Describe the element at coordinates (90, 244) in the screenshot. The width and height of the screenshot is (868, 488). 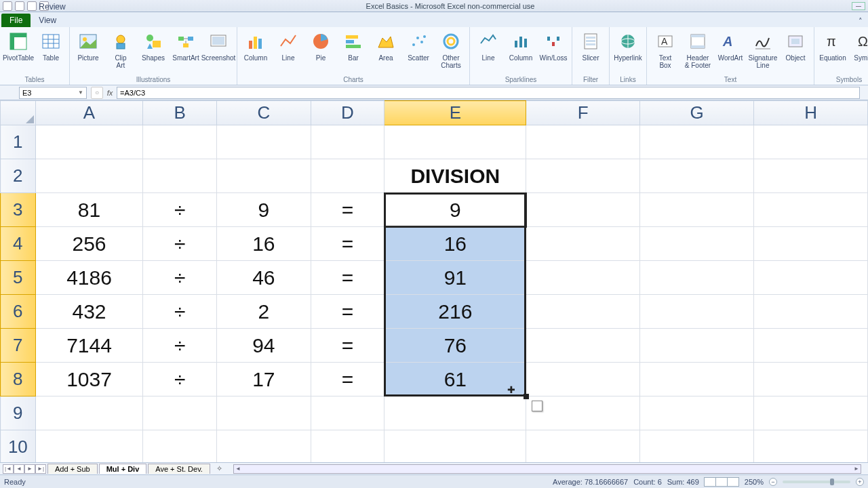
I see `cell-A4: 256` at that location.